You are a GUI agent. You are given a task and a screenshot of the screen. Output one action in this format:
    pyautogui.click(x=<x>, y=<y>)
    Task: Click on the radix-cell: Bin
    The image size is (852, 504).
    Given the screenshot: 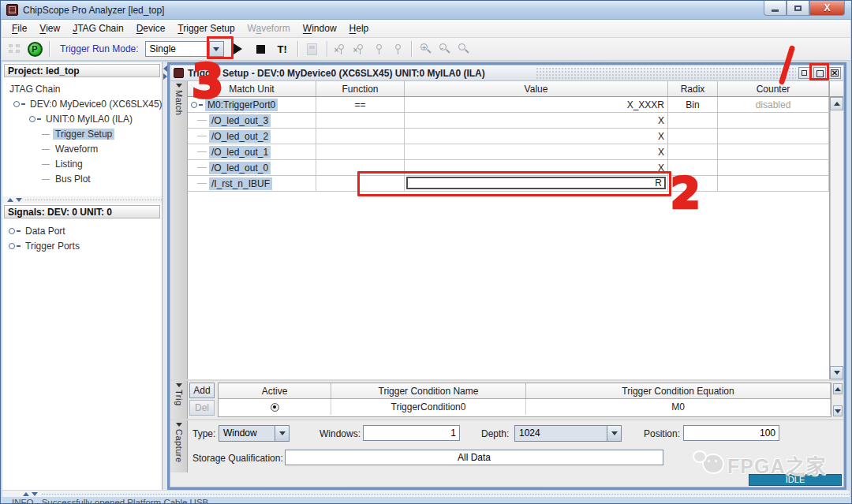 What is the action you would take?
    pyautogui.click(x=693, y=105)
    